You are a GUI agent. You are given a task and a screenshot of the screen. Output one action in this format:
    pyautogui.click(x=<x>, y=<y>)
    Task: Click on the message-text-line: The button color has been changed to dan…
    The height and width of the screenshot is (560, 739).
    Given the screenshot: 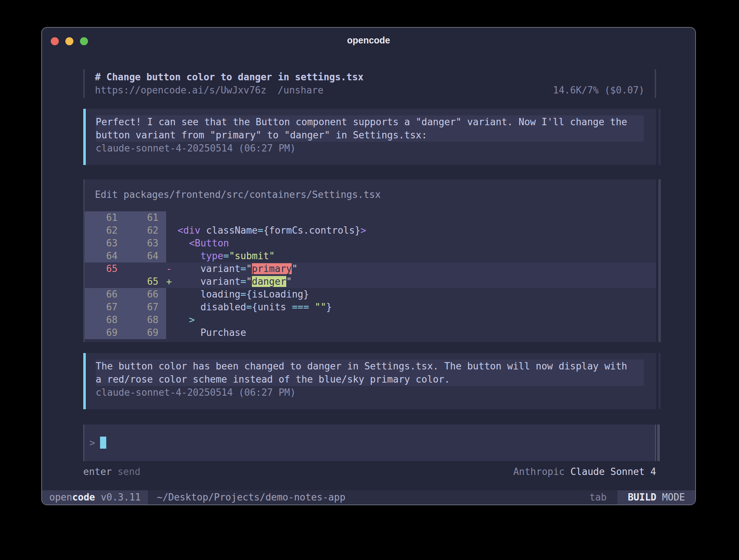 What is the action you would take?
    pyautogui.click(x=370, y=366)
    